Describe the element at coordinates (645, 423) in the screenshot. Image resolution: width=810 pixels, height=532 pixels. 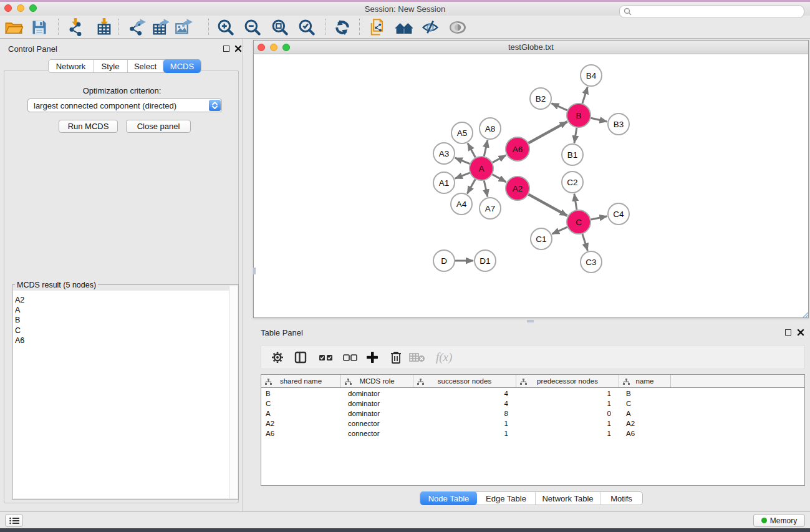
I see `cell-name: A2` at that location.